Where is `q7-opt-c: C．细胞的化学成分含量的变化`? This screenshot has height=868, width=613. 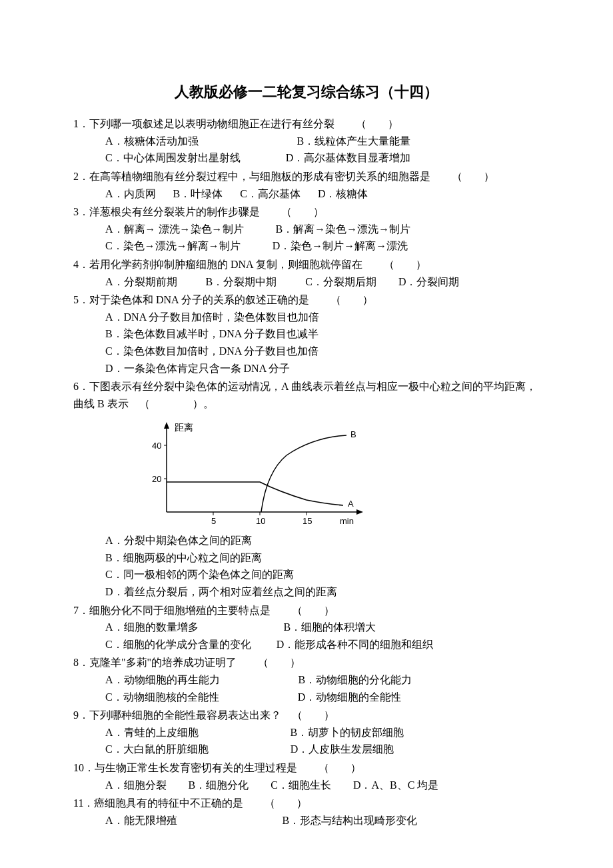
q7-opt-c: C．细胞的化学成分含量的变化 is located at coordinates (179, 644).